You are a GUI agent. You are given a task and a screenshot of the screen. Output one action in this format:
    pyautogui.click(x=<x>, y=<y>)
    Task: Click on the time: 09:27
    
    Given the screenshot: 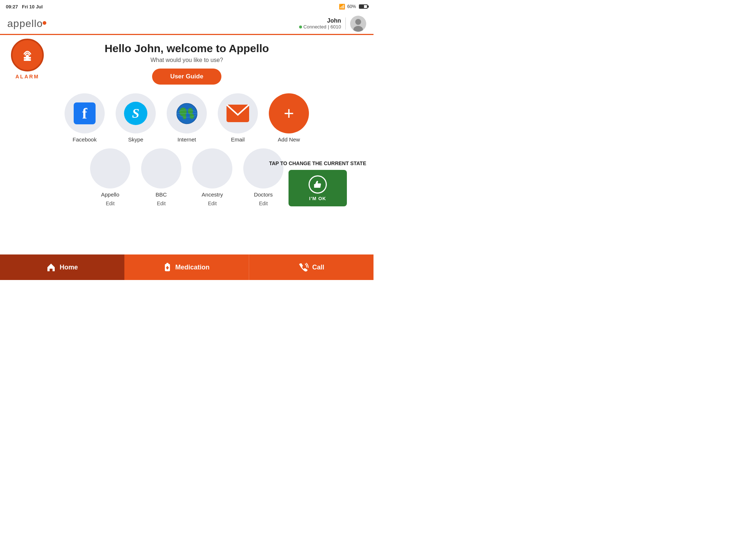 What is the action you would take?
    pyautogui.click(x=12, y=7)
    